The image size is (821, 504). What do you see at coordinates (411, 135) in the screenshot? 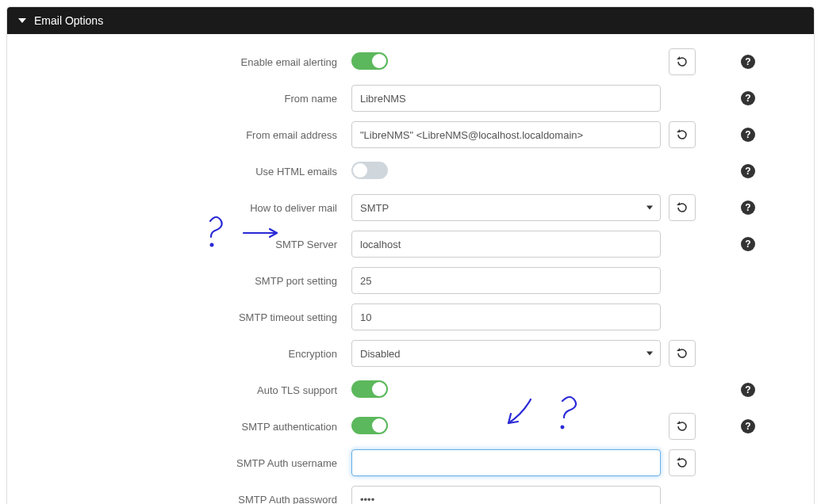
I see `row-from-email: From email address ?` at bounding box center [411, 135].